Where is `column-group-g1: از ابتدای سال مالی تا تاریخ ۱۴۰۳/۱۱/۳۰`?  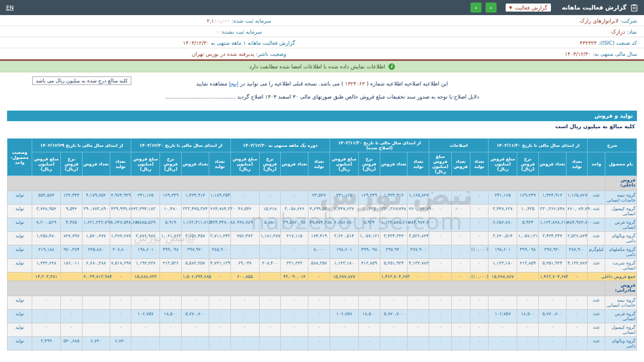 column-group-g1: از ابتدای سال مالی تا تاریخ ۱۴۰۳/۱۱/۳۰ is located at coordinates (538, 146).